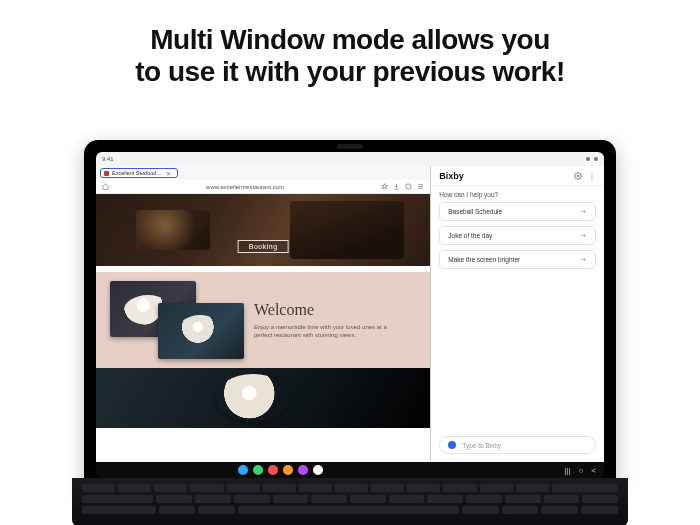 The height and width of the screenshot is (525, 700). What do you see at coordinates (263, 173) in the screenshot?
I see `tab-bar: Excellent Seafood... ✕` at bounding box center [263, 173].